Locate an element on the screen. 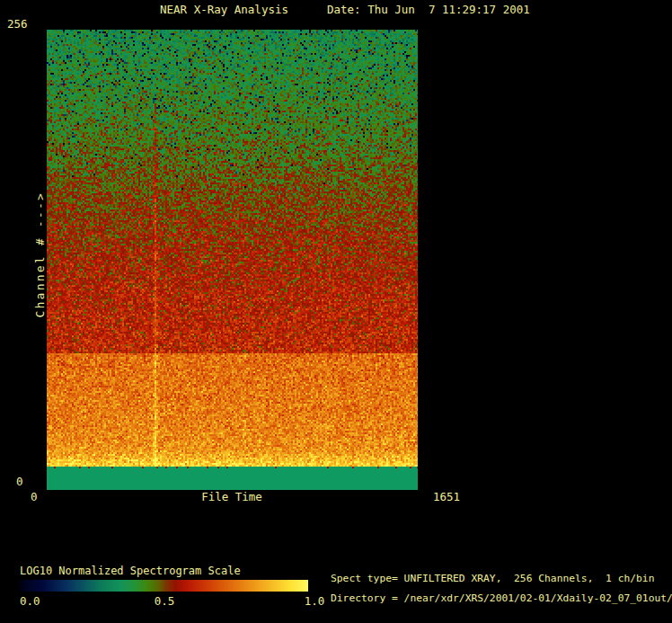 The width and height of the screenshot is (672, 623). x-axis-max-label: 1651 is located at coordinates (447, 496).